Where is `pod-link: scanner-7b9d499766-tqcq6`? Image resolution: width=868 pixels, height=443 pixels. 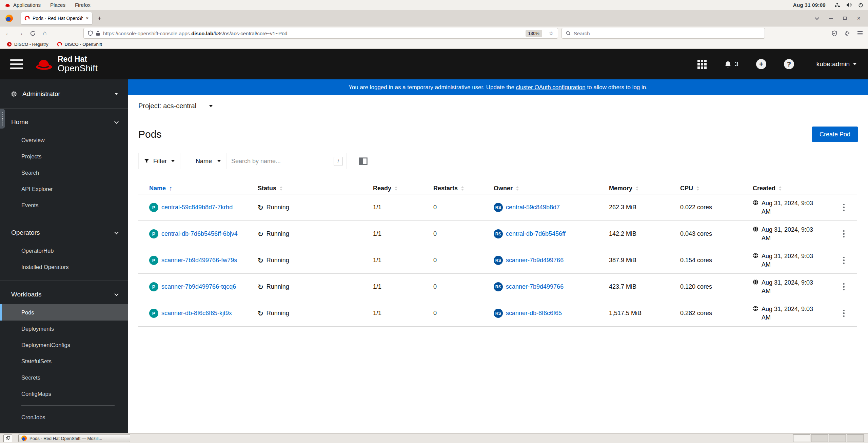 pod-link: scanner-7b9d499766-tqcq6 is located at coordinates (199, 287).